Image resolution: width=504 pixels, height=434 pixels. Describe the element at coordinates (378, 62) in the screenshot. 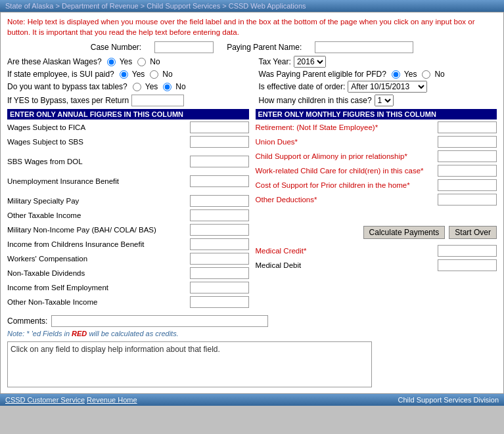

I see `tax-year-row: Tax Year: 2014 2015 2016 2017` at that location.